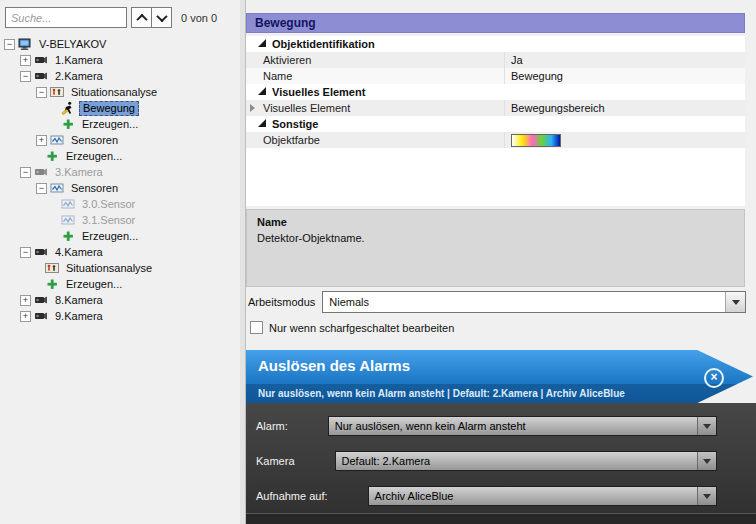  I want to click on tree-item-3-0-sensor: 3.0.Sensor, so click(120, 204).